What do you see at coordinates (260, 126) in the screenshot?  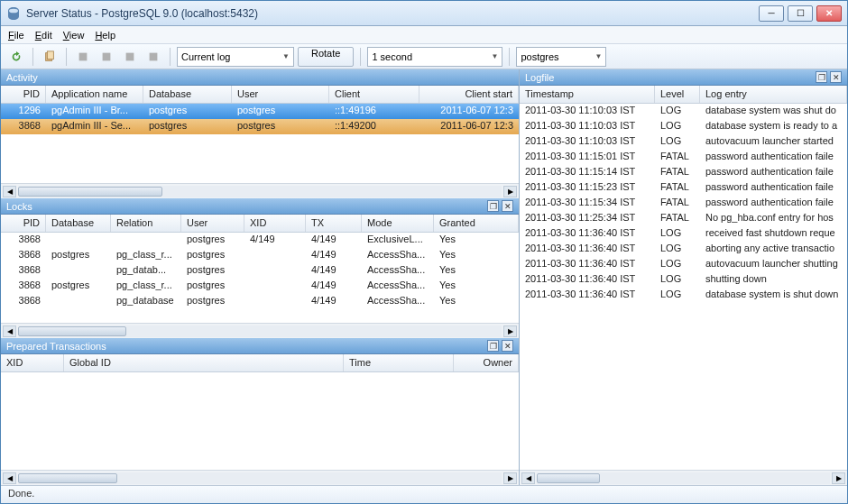 I see `activity-row: 3868pgAdmin III - Se...postgrespostgres:…` at bounding box center [260, 126].